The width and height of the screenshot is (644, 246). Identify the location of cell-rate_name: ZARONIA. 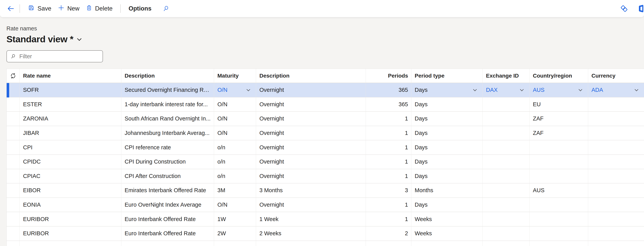
(70, 119).